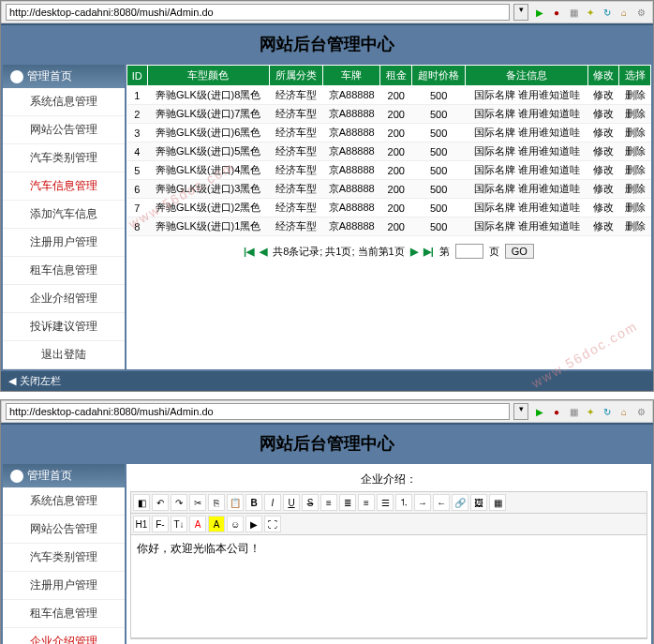 The height and width of the screenshot is (644, 654). What do you see at coordinates (296, 227) in the screenshot?
I see `table-cell: 经济车型` at bounding box center [296, 227].